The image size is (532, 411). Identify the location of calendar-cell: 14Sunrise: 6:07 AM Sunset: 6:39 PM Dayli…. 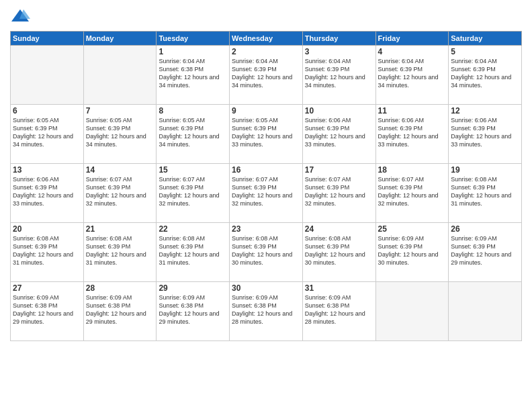
(120, 193).